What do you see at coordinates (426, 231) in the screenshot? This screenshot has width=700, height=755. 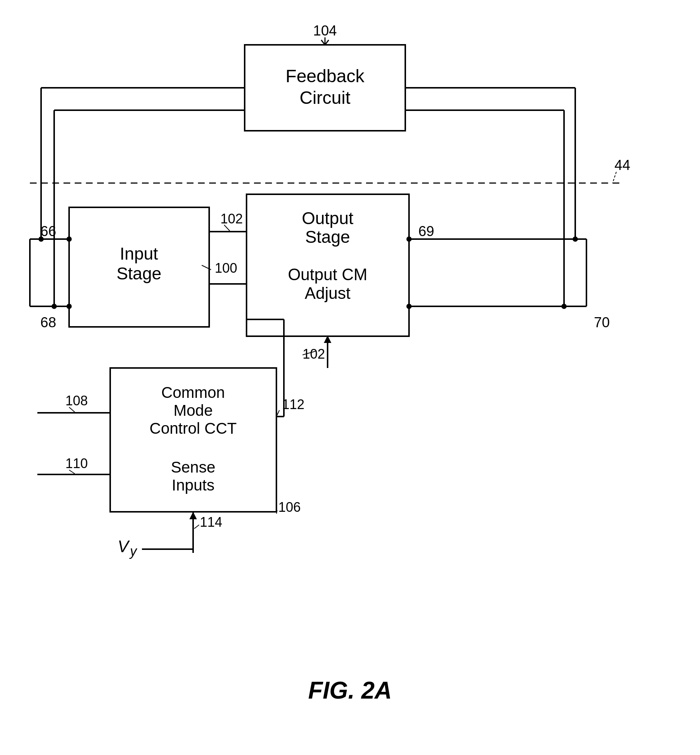 I see `svg-text: 69` at bounding box center [426, 231].